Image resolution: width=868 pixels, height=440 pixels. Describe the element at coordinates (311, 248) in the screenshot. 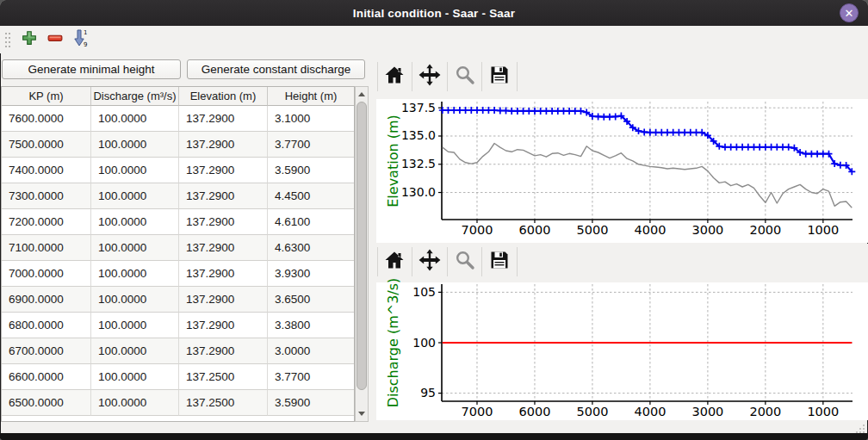

I see `table-cell: 4.6300` at that location.